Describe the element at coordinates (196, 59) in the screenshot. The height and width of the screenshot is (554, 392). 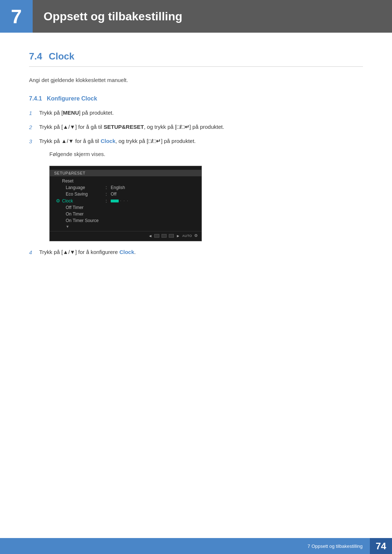
I see `section-heading: 7.4 Clock` at that location.